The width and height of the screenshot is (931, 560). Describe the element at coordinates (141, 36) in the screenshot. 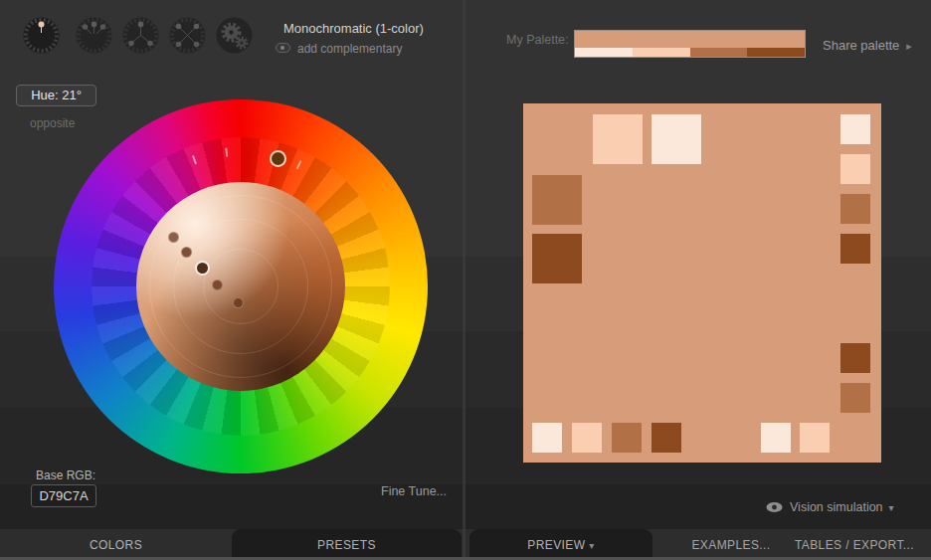

I see `triad-dial-icon` at that location.